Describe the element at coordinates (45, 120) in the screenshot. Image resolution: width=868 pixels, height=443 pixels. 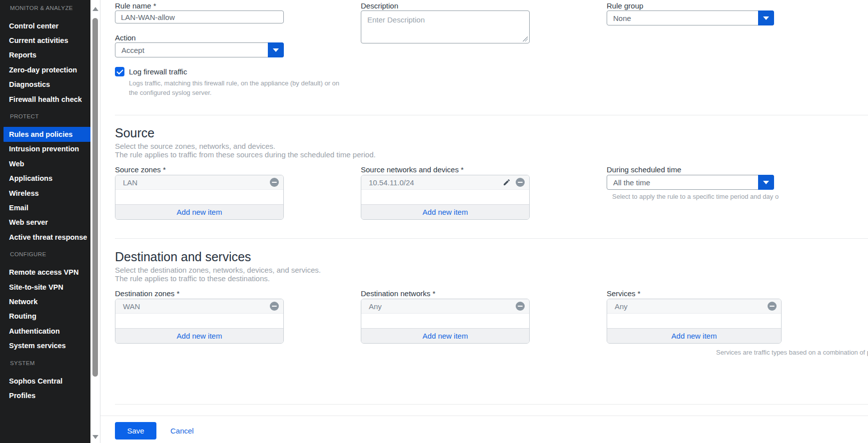
I see `sidebar-section-protect: PROTECT` at that location.